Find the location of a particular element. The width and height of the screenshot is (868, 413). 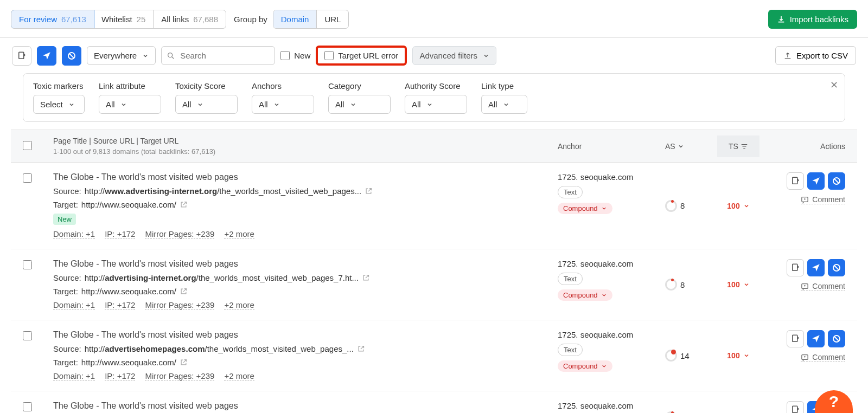

export-csv-button: Export to CSV is located at coordinates (816, 55).